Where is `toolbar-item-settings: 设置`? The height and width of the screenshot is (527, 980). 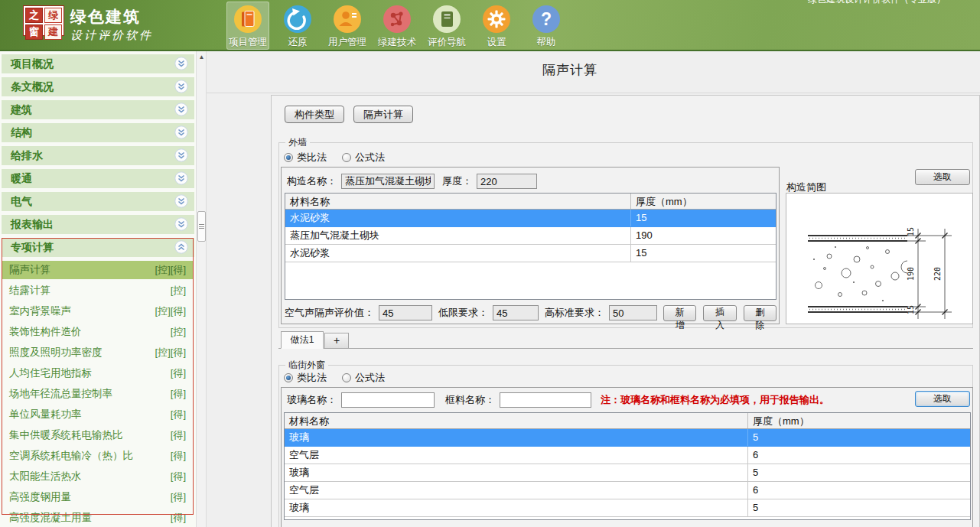 toolbar-item-settings: 设置 is located at coordinates (497, 26).